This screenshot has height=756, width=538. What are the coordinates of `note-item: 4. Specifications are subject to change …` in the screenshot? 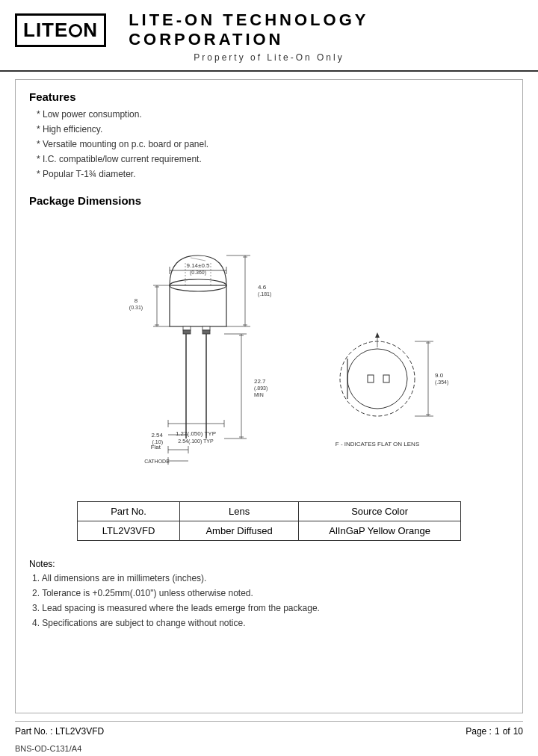 It's located at (270, 623).